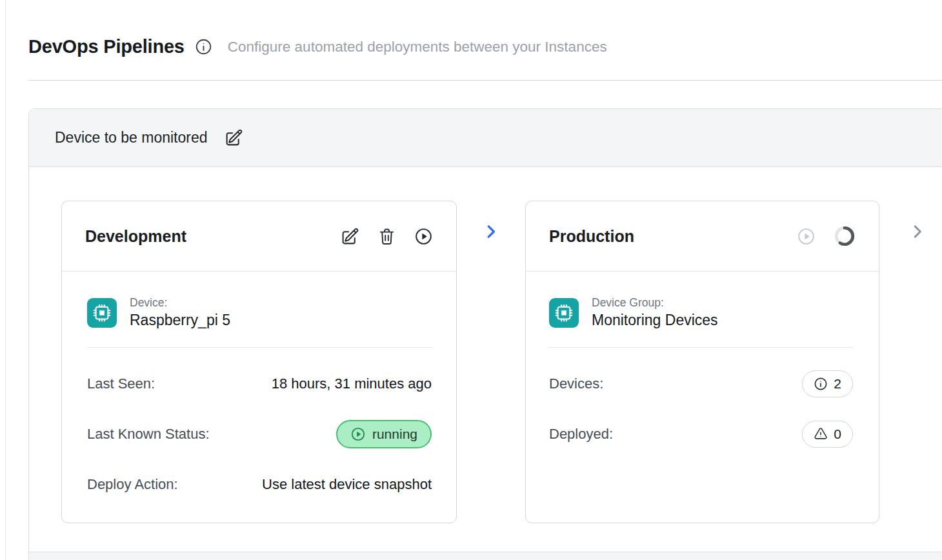 The height and width of the screenshot is (560, 942). I want to click on device-meta: Device: Raspberry_pi 5, so click(180, 312).